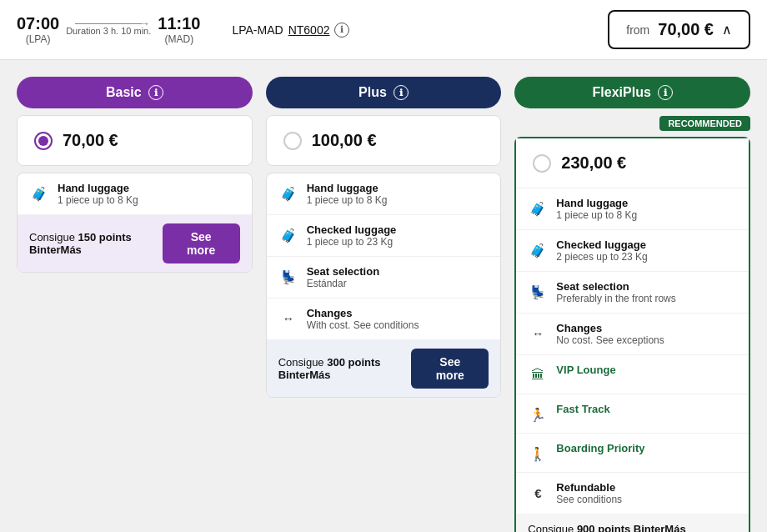 The width and height of the screenshot is (767, 532). Describe the element at coordinates (594, 163) in the screenshot. I see `flexiplus-price: 230,00 €` at that location.